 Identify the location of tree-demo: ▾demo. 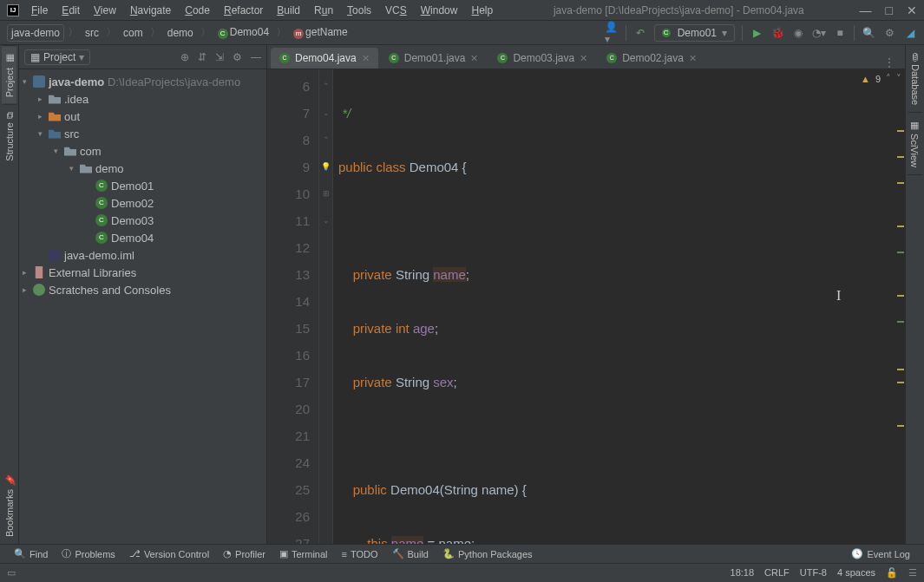
(142, 168).